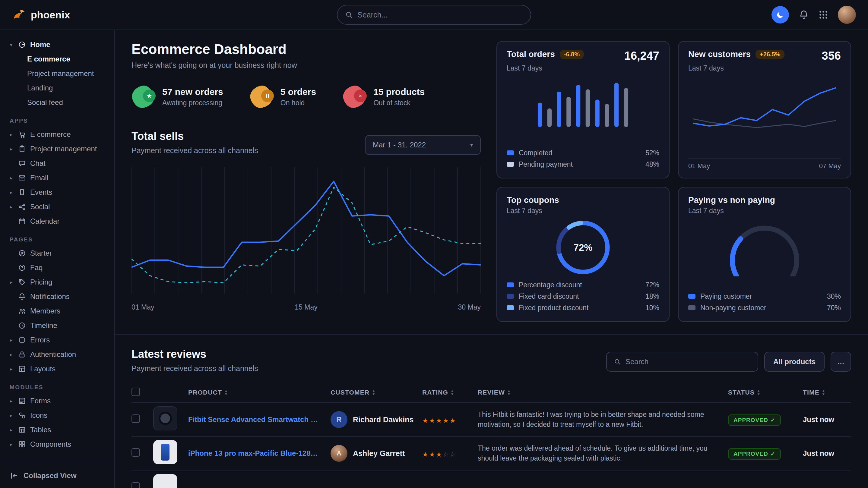  Describe the element at coordinates (491, 393) in the screenshot. I see `table-header: PRODUCT▴▾ CUSTOMER▴▾ RATING▴▾ REVIEW▴▾ S…` at that location.